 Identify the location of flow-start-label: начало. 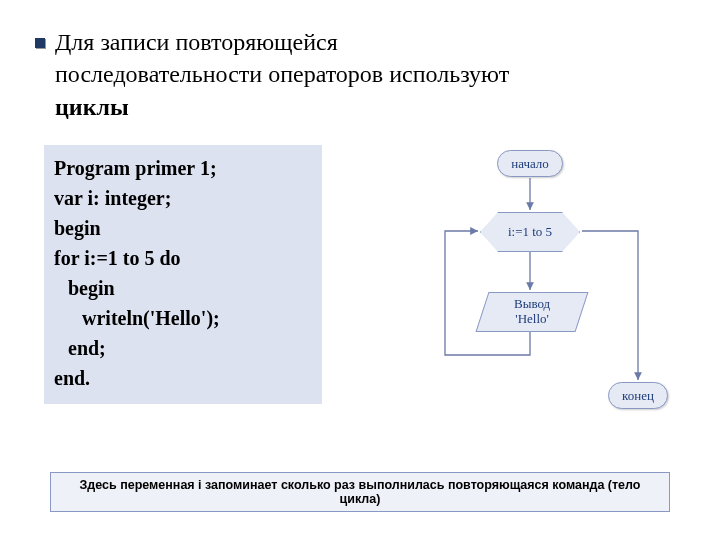
(530, 164).